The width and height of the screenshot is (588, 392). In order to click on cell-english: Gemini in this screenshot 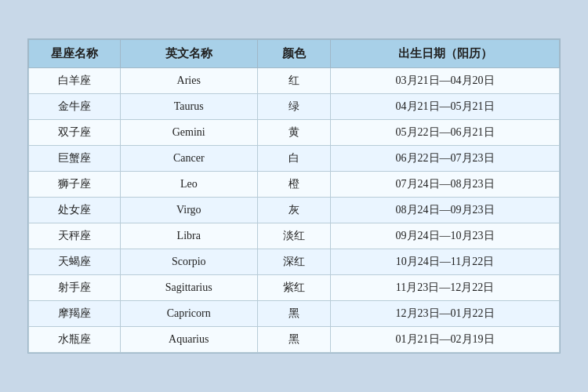, I will do `click(188, 133)`.